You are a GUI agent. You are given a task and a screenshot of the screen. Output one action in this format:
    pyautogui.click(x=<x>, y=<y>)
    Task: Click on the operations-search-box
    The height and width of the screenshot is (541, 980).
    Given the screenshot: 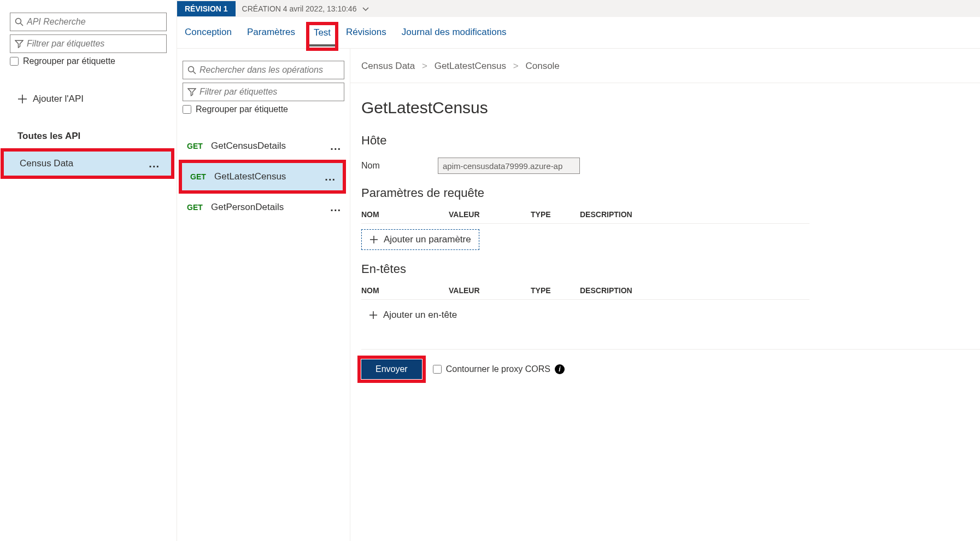 What is the action you would take?
    pyautogui.click(x=263, y=70)
    